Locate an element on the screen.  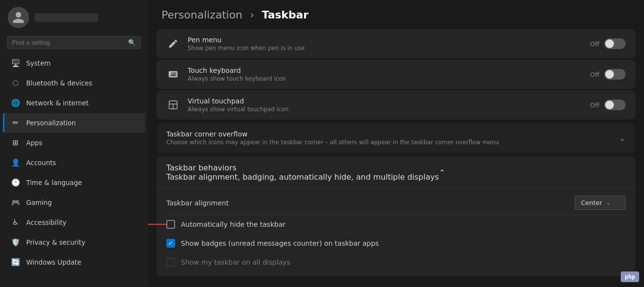
sidebar-item-privacy: 🛡️ Privacy & security is located at coordinates (74, 242).